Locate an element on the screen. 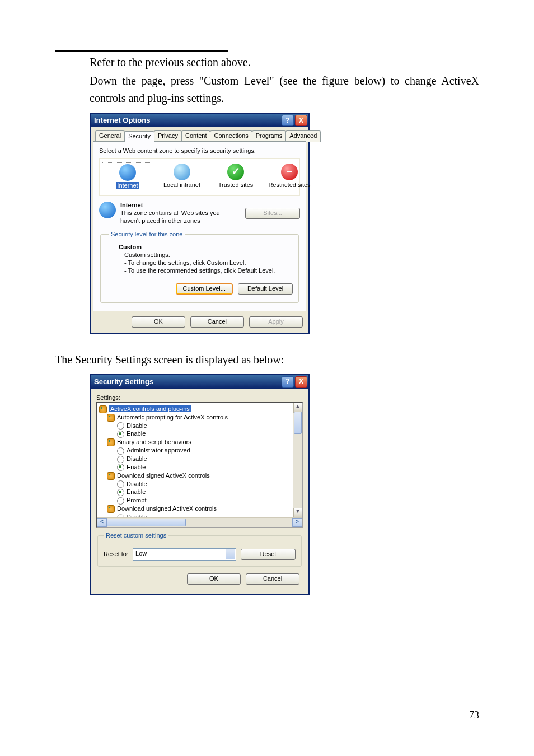  sites-button: Sites... is located at coordinates (273, 213).